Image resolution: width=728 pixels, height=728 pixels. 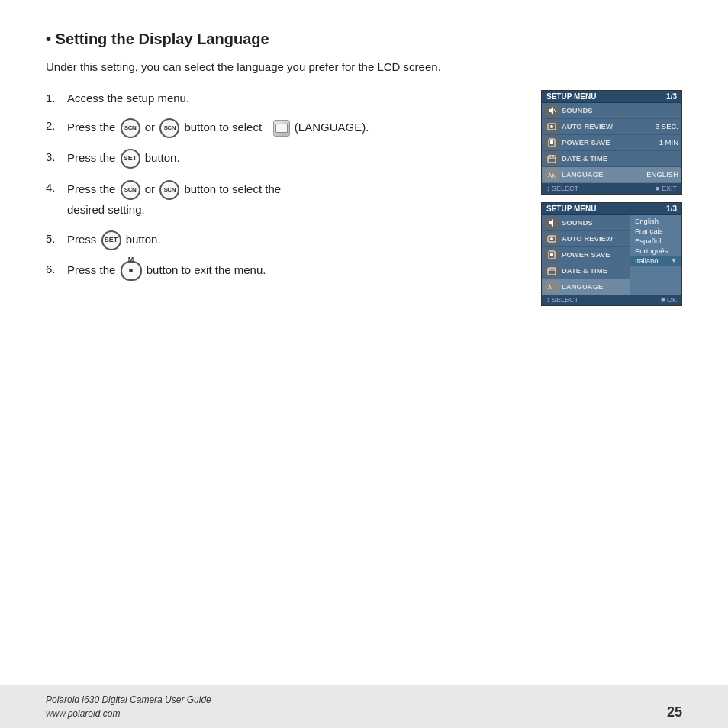 I want to click on menu-m-letter: M, so click(x=131, y=260).